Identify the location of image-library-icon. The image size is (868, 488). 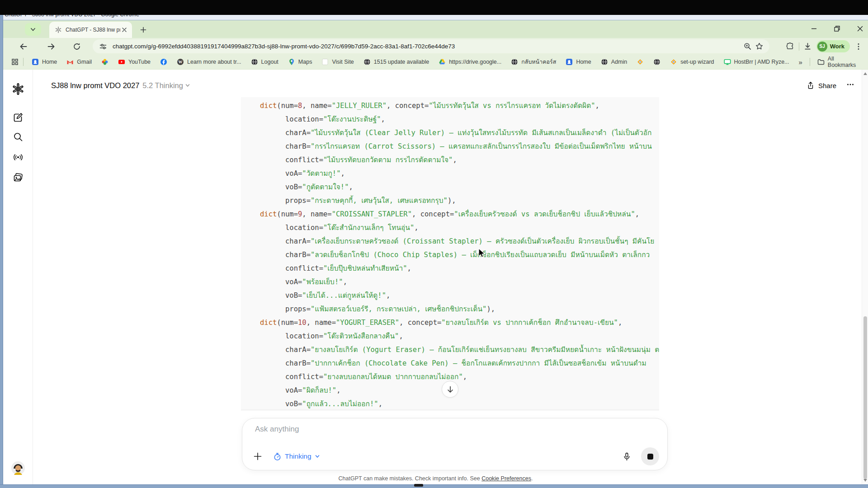
(18, 178).